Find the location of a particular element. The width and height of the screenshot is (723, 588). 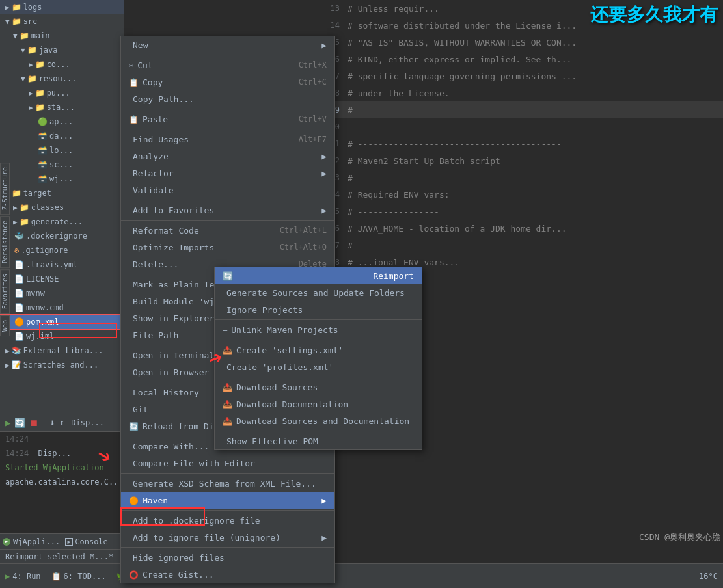

reload-icon: 🔄 is located at coordinates (134, 427).